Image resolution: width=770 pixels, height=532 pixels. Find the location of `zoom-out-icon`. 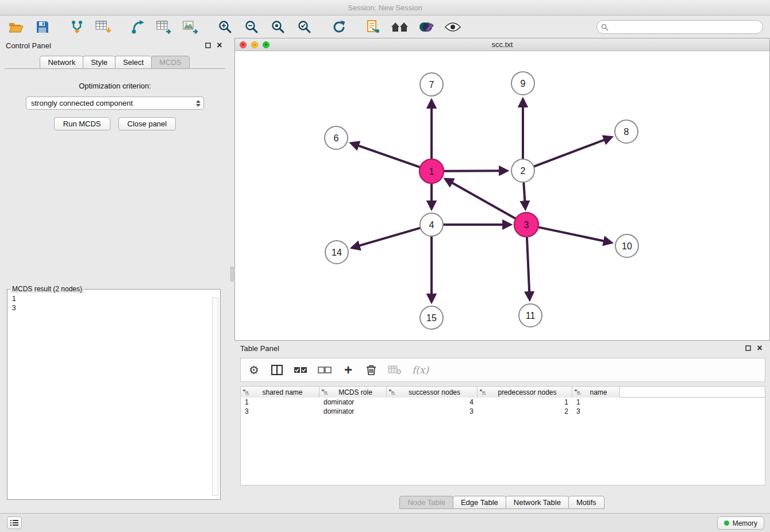

zoom-out-icon is located at coordinates (252, 27).